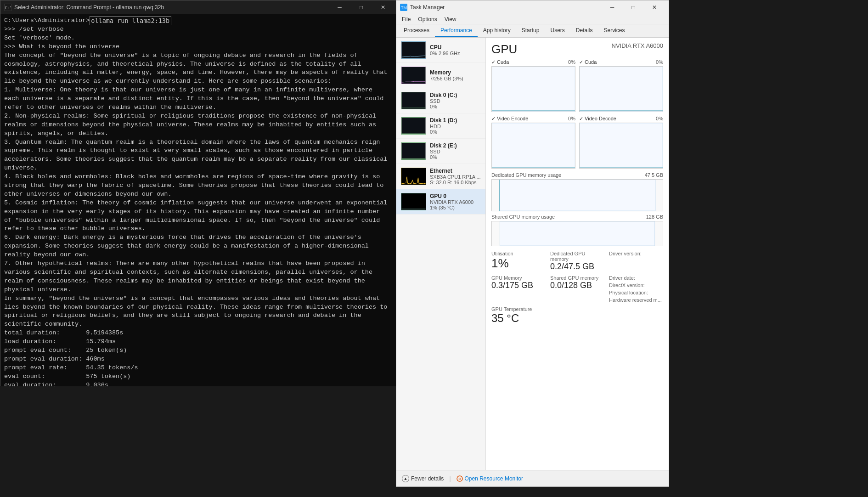 This screenshot has height=497, width=868. Describe the element at coordinates (47, 21) in the screenshot. I see `cmd-prompt-text: C:\Users\Administrator>` at that location.